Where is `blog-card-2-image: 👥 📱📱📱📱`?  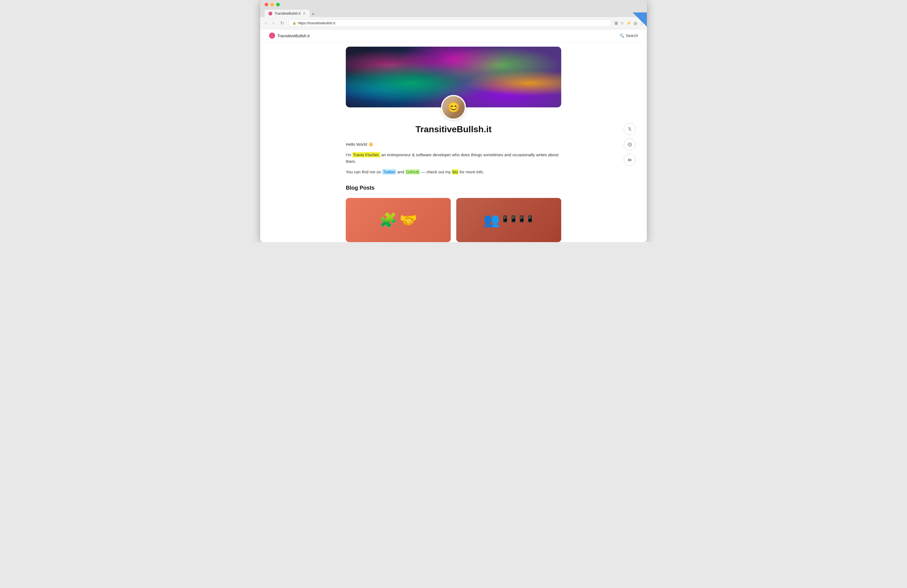 blog-card-2-image: 👥 📱📱📱📱 is located at coordinates (509, 220).